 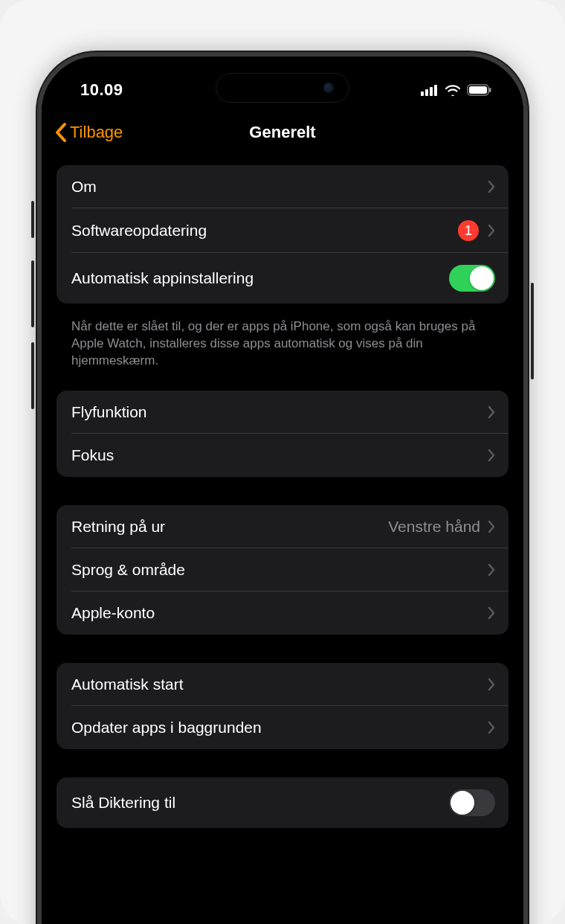 I want to click on status-time: 10.09, so click(x=102, y=90).